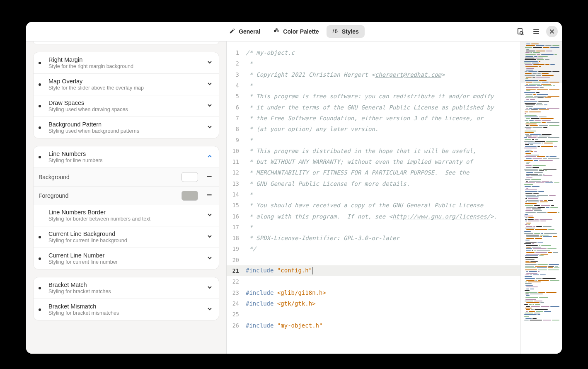 Image resolution: width=588 pixels, height=369 pixels. I want to click on code-line: 6 * it under the terms of the GNU Genera…, so click(374, 107).